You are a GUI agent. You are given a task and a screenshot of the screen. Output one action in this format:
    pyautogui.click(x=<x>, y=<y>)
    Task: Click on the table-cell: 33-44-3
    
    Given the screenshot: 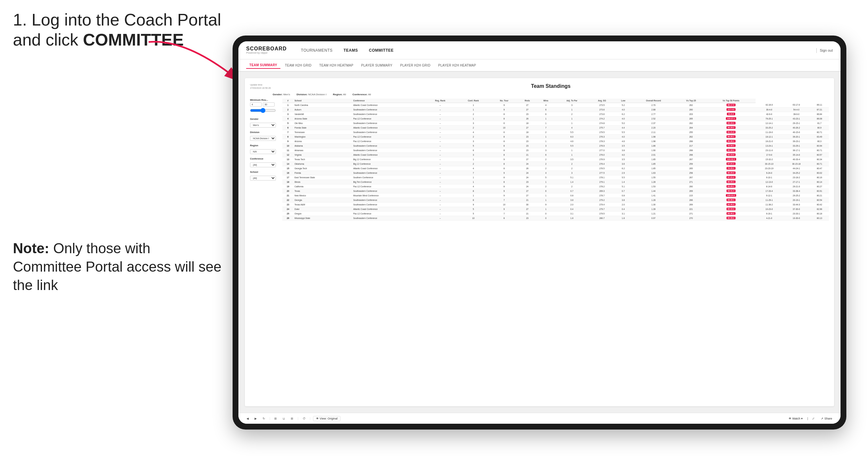 What is the action you would take?
    pyautogui.click(x=796, y=204)
    